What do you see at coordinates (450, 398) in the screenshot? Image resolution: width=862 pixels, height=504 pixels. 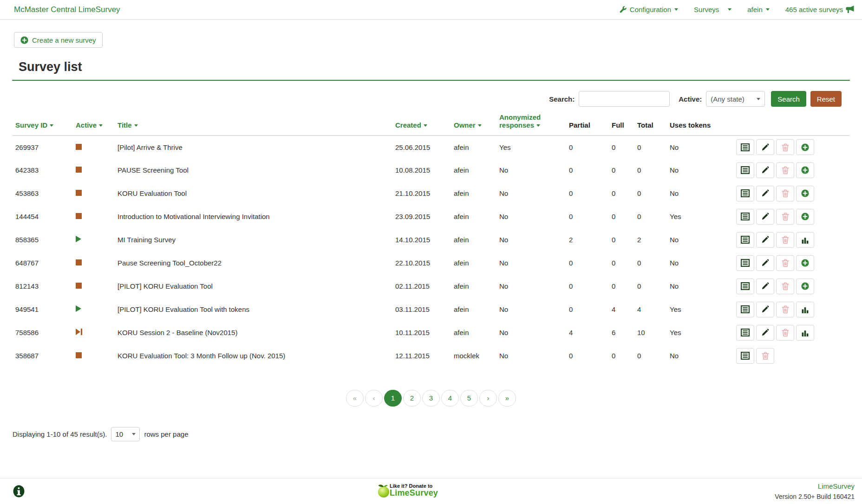 I see `page-4-button: 4` at bounding box center [450, 398].